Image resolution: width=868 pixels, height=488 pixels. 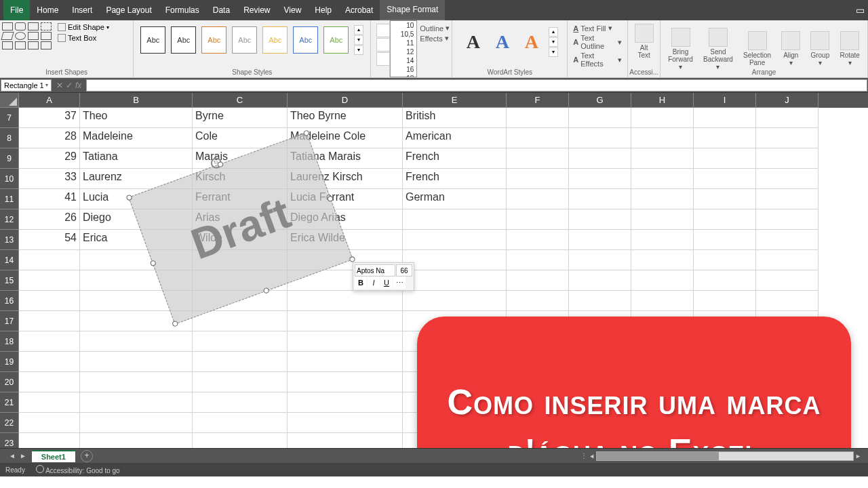 What do you see at coordinates (757, 49) in the screenshot?
I see `selection-pane-button: Selection Pane` at bounding box center [757, 49].